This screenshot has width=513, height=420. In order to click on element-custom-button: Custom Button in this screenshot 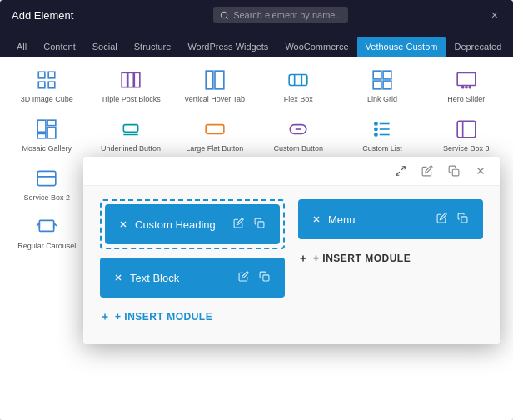, I will do `click(298, 135)`.